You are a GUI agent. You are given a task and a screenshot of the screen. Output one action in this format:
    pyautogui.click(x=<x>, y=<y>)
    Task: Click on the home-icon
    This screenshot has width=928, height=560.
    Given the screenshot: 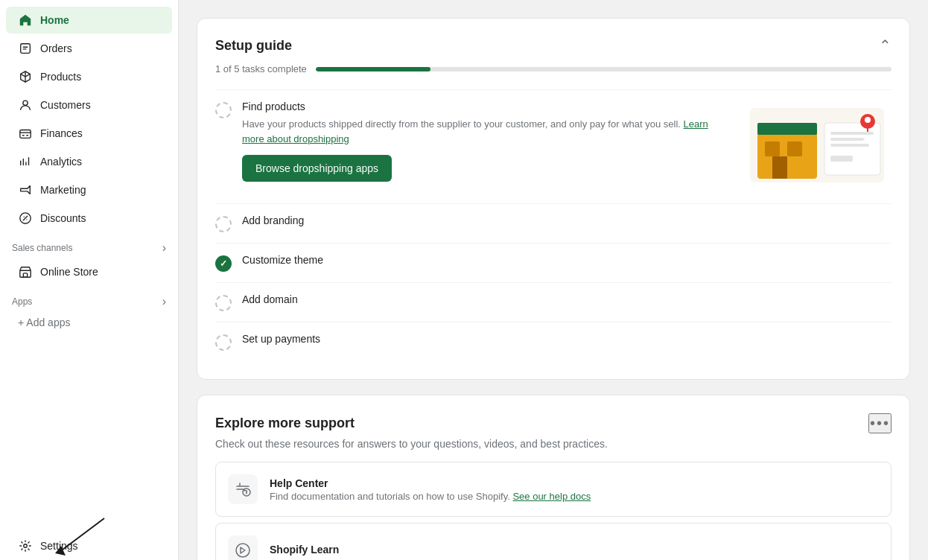 What is the action you would take?
    pyautogui.click(x=25, y=20)
    